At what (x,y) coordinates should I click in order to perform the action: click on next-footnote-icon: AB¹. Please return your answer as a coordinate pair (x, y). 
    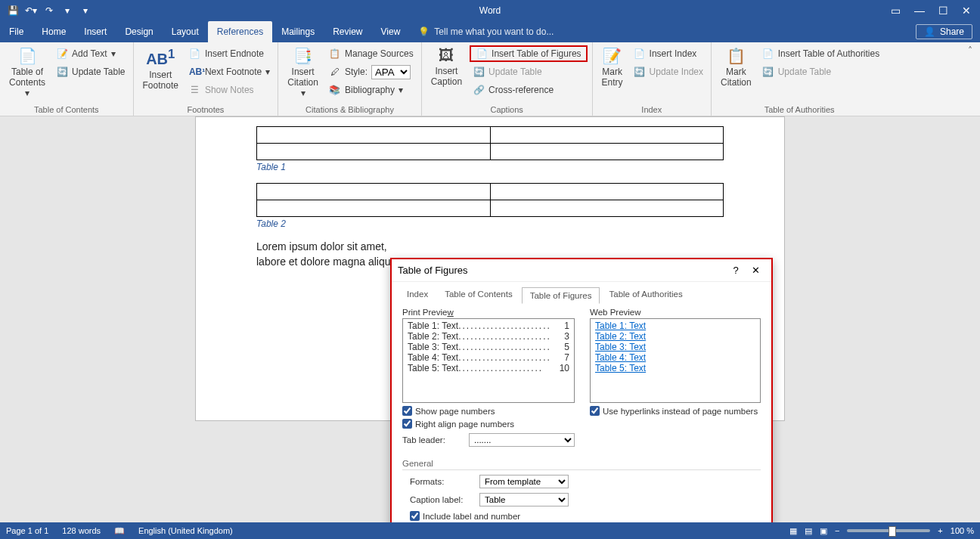
    Looking at the image, I should click on (195, 72).